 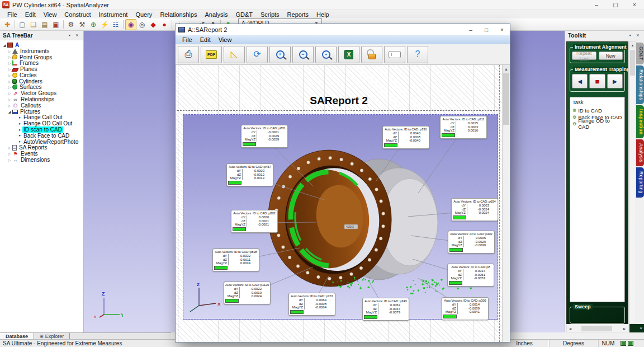 I want to click on open-file-icon: ❏, so click(x=34, y=25).